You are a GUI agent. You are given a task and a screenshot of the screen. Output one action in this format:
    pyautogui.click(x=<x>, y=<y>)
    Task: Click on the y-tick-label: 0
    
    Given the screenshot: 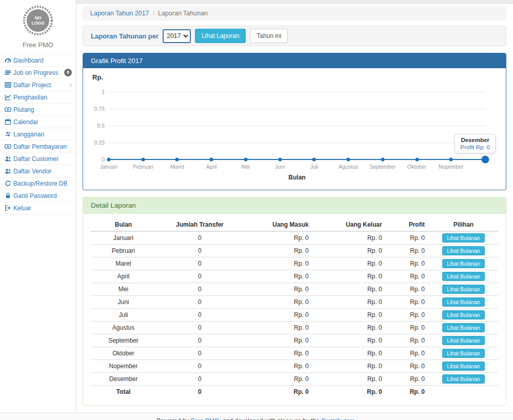 What is the action you would take?
    pyautogui.click(x=94, y=159)
    